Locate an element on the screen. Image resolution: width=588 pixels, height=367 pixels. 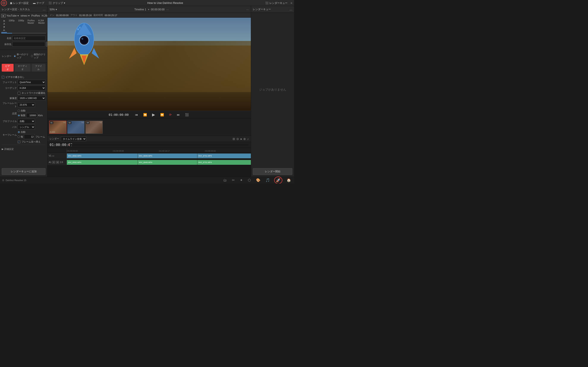
keyframe-value-input is located at coordinates (29, 137).